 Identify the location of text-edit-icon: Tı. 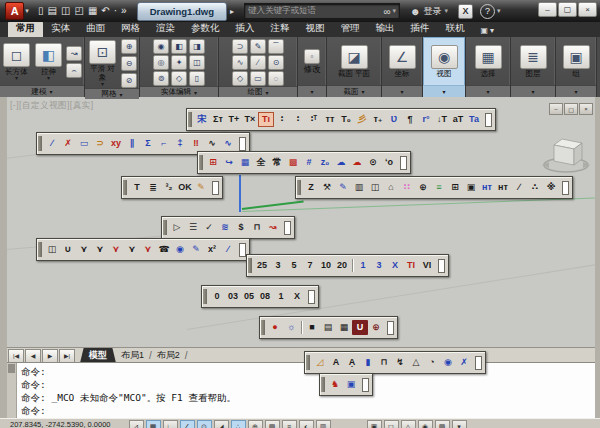
(266, 120).